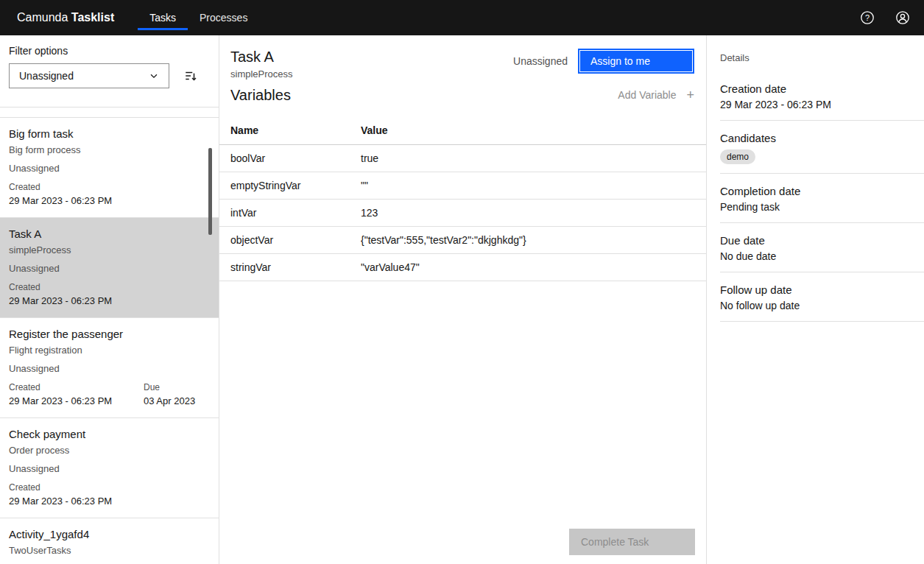 This screenshot has height=564, width=924. I want to click on user-icon, so click(903, 18).